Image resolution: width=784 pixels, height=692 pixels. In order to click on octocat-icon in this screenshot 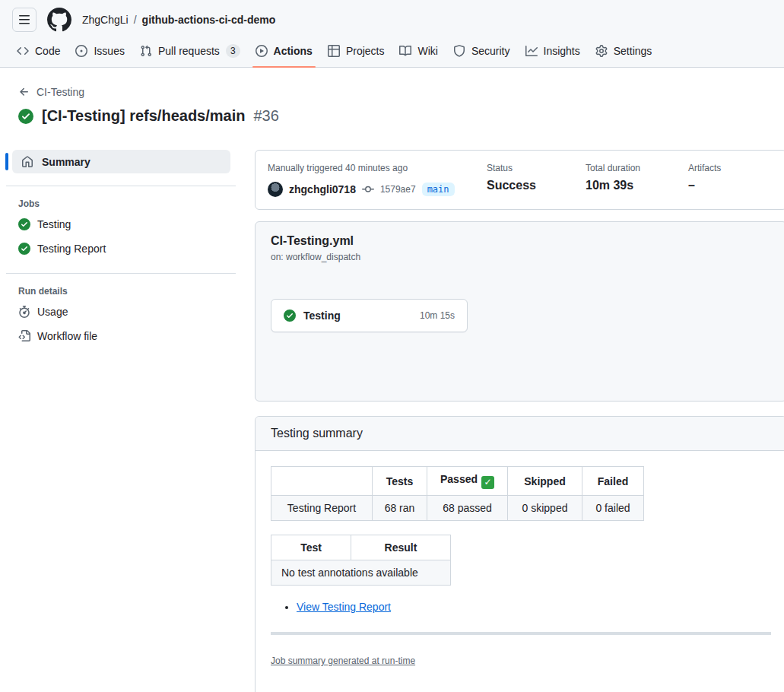, I will do `click(59, 20)`.